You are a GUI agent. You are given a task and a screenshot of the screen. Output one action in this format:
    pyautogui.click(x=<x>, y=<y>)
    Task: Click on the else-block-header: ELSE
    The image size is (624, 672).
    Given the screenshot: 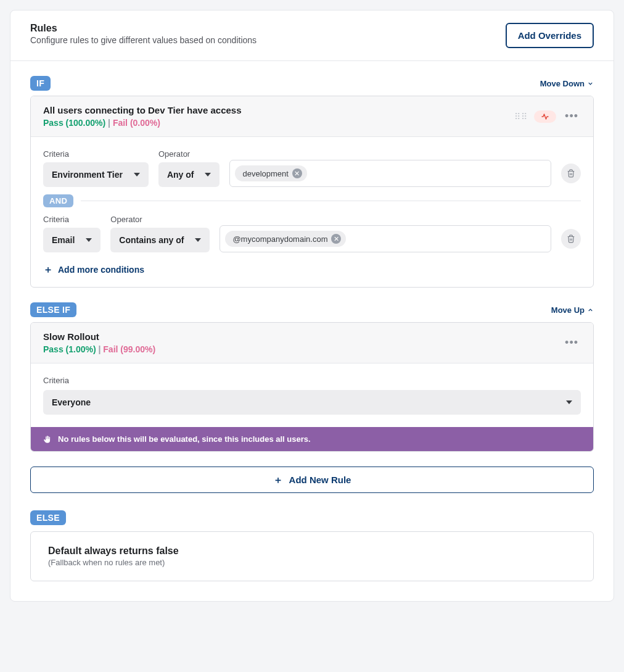 What is the action you would take?
    pyautogui.click(x=312, y=518)
    